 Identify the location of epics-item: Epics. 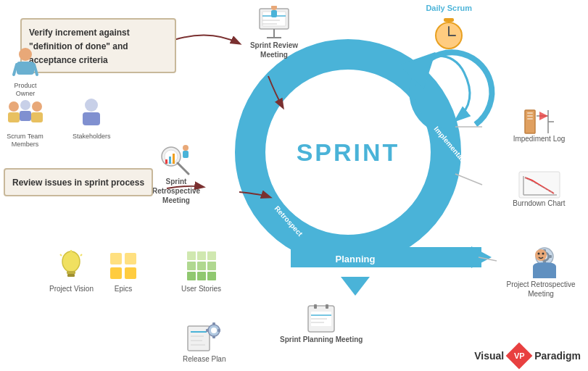
(123, 271).